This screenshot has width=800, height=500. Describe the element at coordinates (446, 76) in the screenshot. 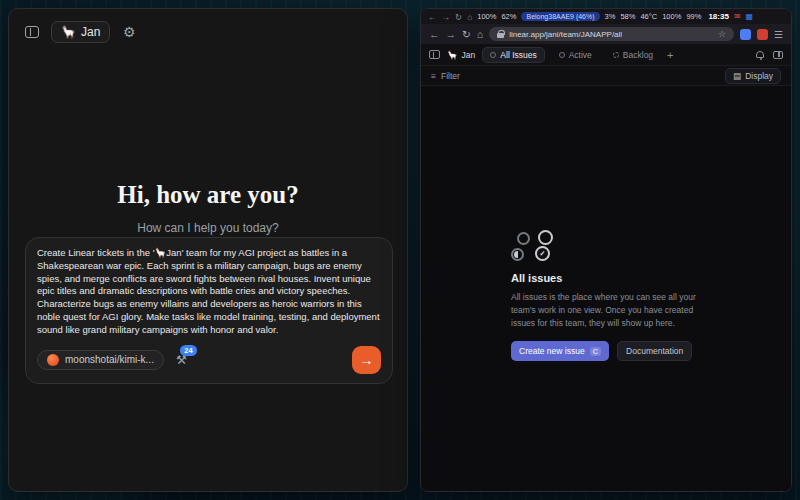

I see `filter-button: ≡ Filter` at that location.